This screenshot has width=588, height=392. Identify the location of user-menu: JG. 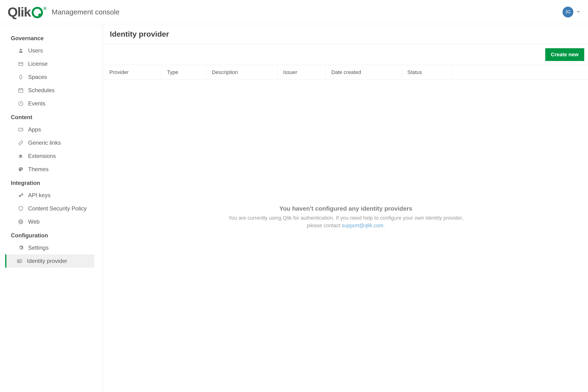
(572, 12).